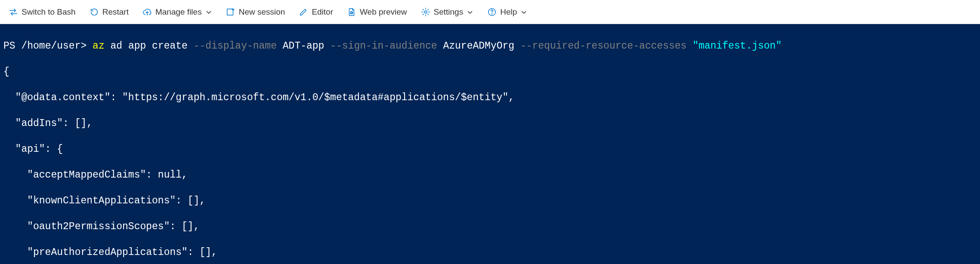  I want to click on settings-button: Settings, so click(448, 12).